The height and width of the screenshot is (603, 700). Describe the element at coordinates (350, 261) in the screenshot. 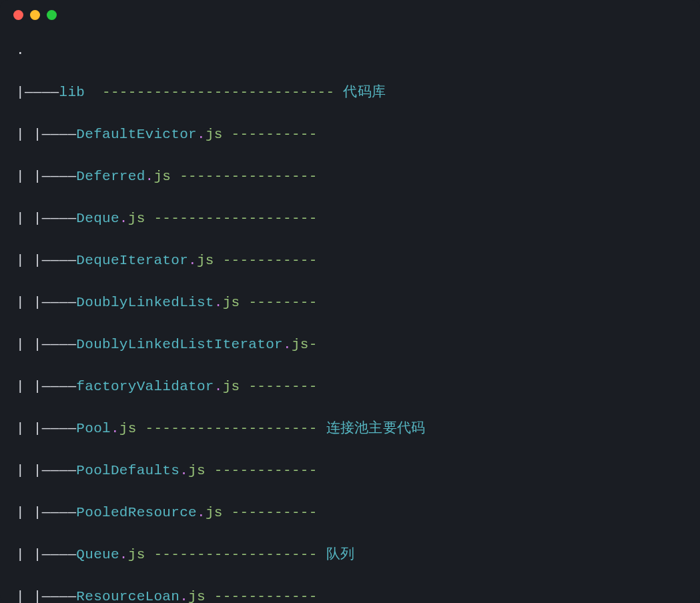

I see `tree-line: | |————DequeIterator.js -----------` at that location.